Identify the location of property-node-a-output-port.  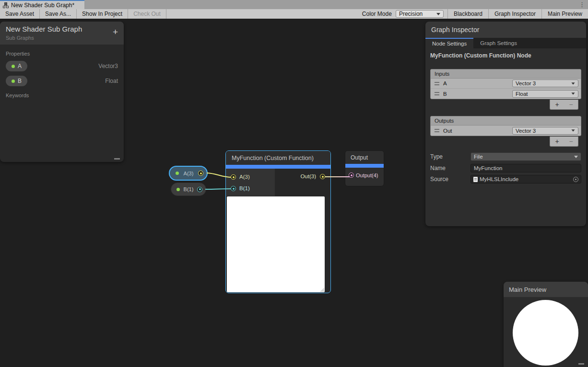
(200, 173).